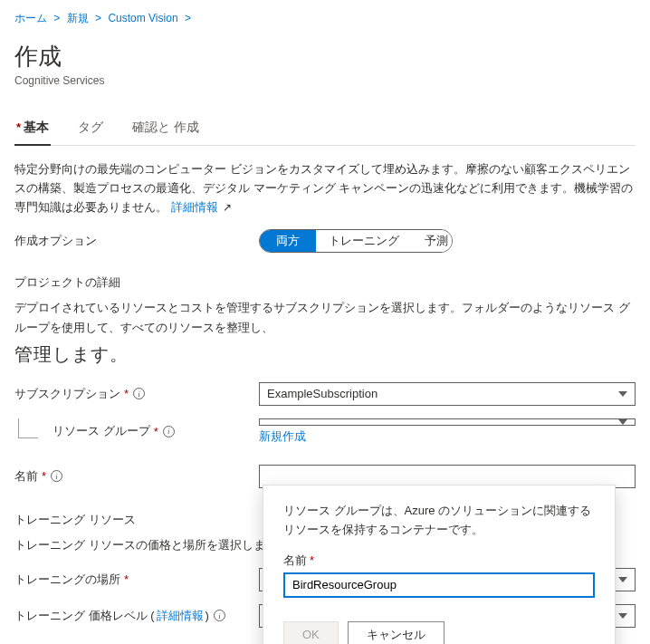 The image size is (650, 644). I want to click on tabs: * 基本 タグ 確認と 作成, so click(325, 129).